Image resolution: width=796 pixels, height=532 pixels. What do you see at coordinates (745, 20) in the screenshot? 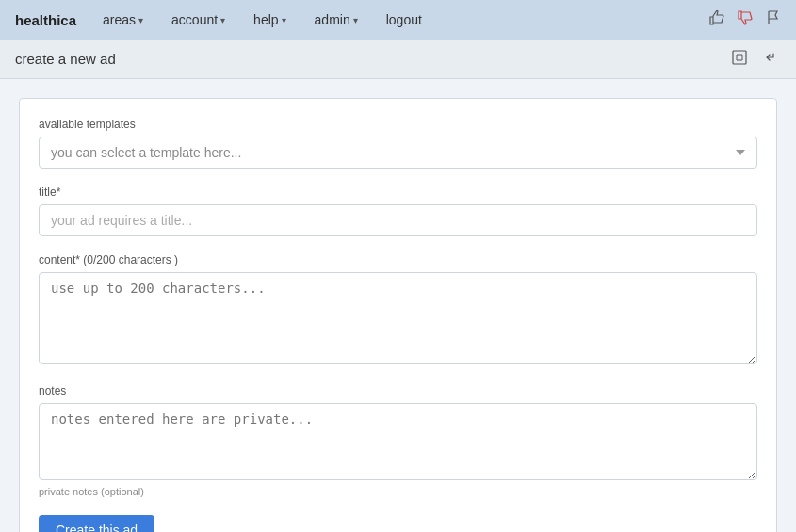
I see `nav-icons` at bounding box center [745, 20].